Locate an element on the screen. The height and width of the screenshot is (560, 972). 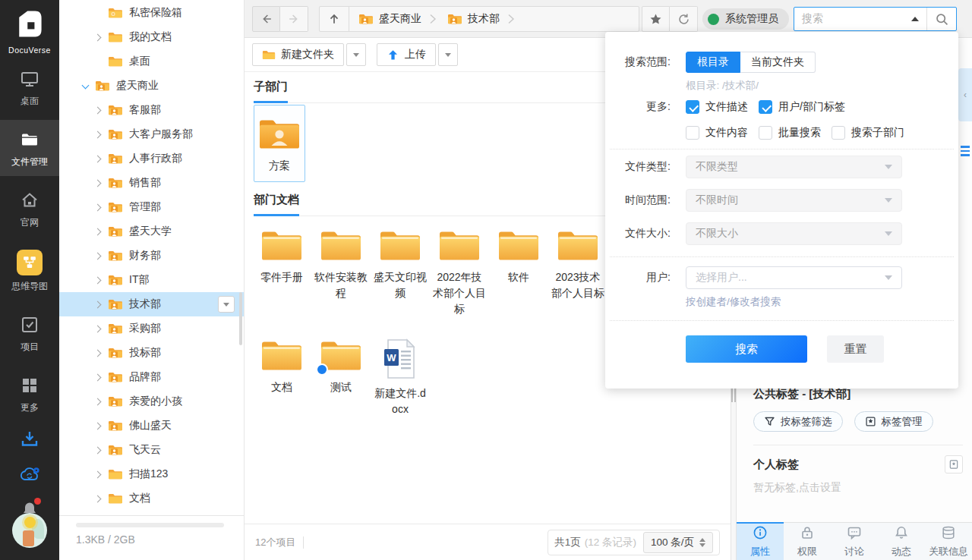
folder-tile: 零件手册 is located at coordinates (282, 270).